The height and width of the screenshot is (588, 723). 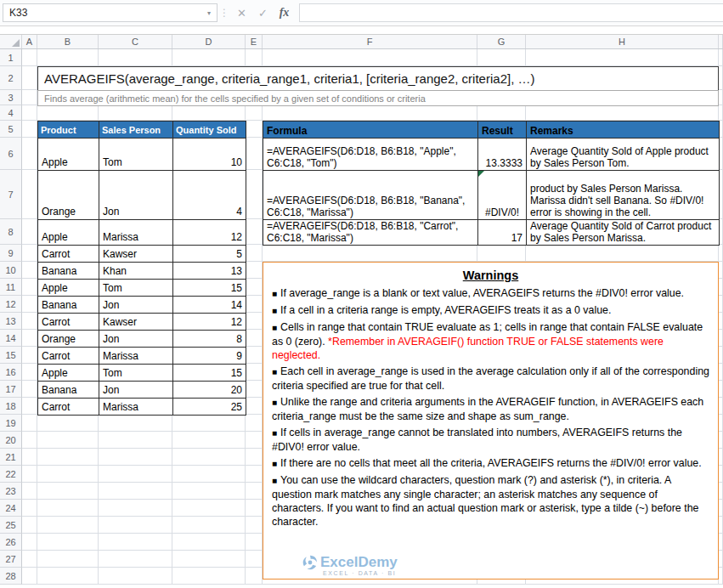 What do you see at coordinates (136, 271) in the screenshot?
I see `cell-person: Khan` at bounding box center [136, 271].